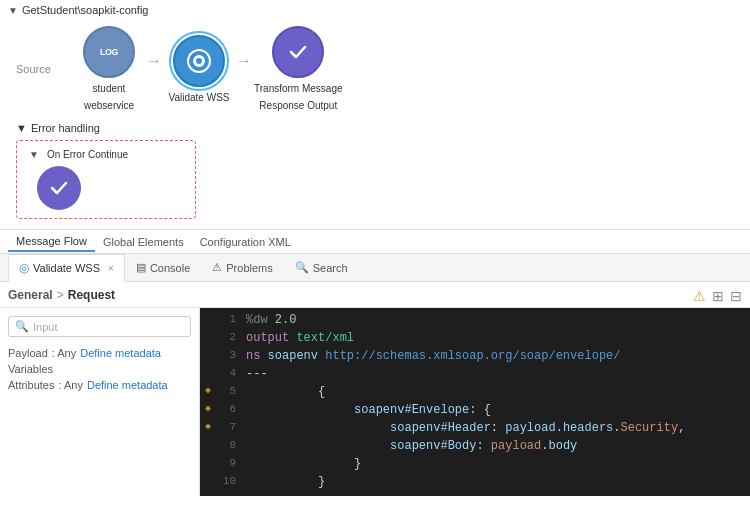  I want to click on payload-label: Payload, so click(28, 353).